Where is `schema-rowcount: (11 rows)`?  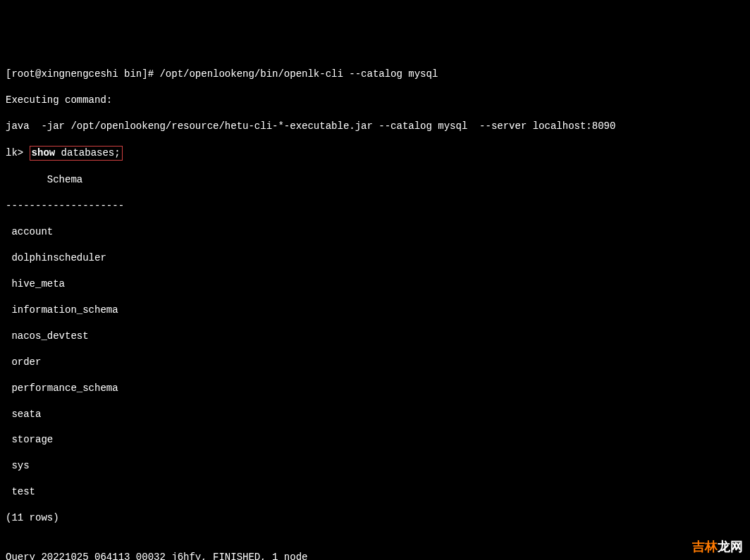
schema-rowcount: (11 rows) is located at coordinates (375, 518).